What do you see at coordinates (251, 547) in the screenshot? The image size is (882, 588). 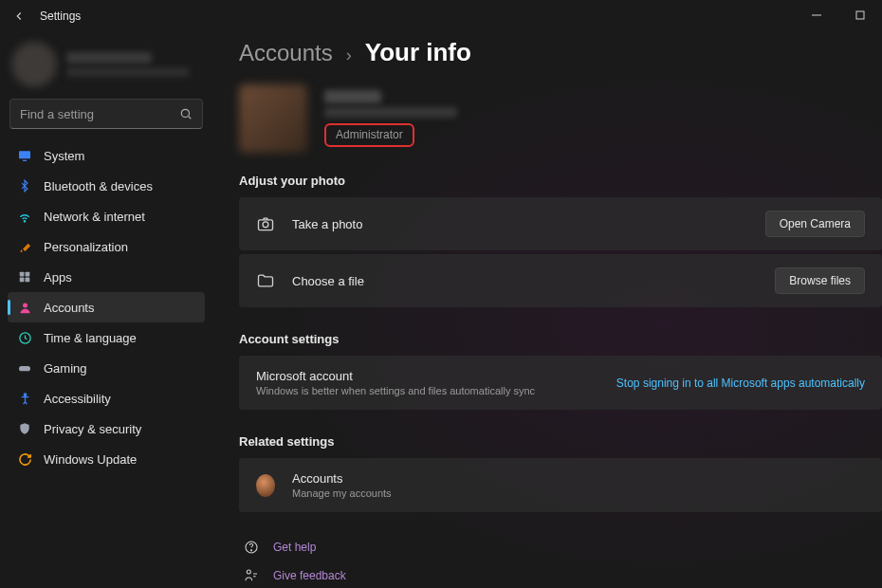 I see `help-icon` at bounding box center [251, 547].